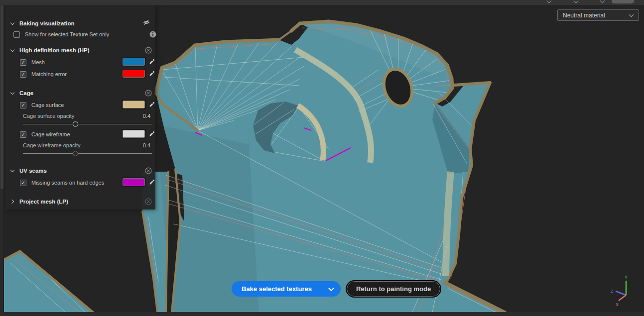 The height and width of the screenshot is (316, 644). I want to click on uv-section-title: UV seams, so click(33, 171).